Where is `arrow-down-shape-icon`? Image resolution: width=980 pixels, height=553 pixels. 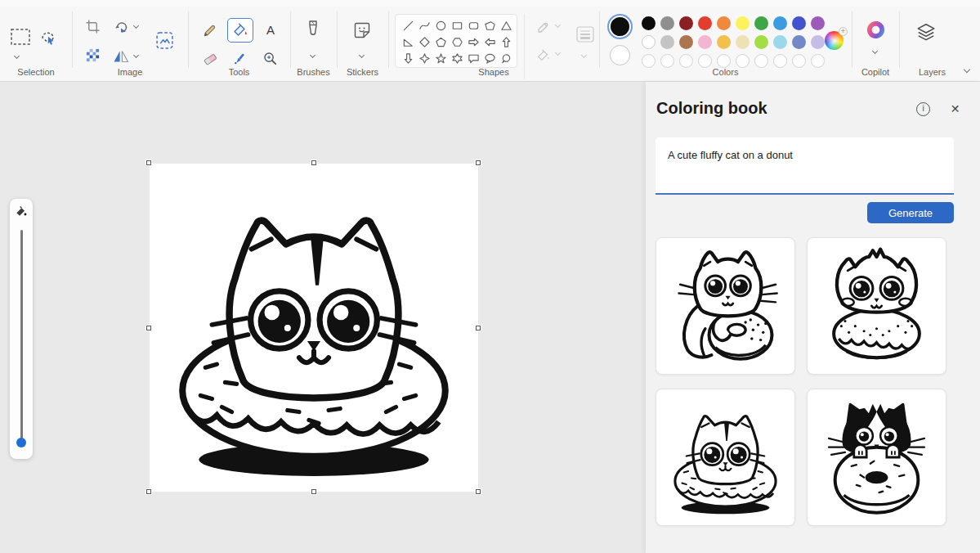
arrow-down-shape-icon is located at coordinates (409, 59).